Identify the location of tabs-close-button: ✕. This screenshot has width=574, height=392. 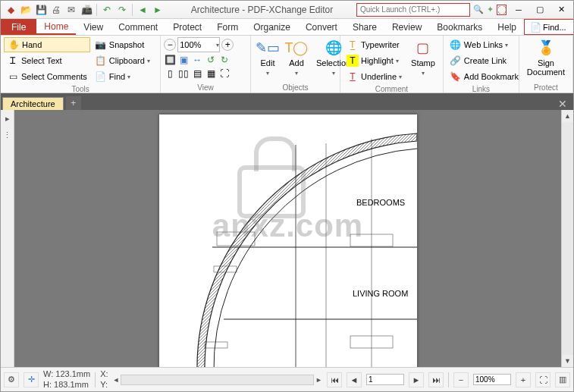
(563, 104).